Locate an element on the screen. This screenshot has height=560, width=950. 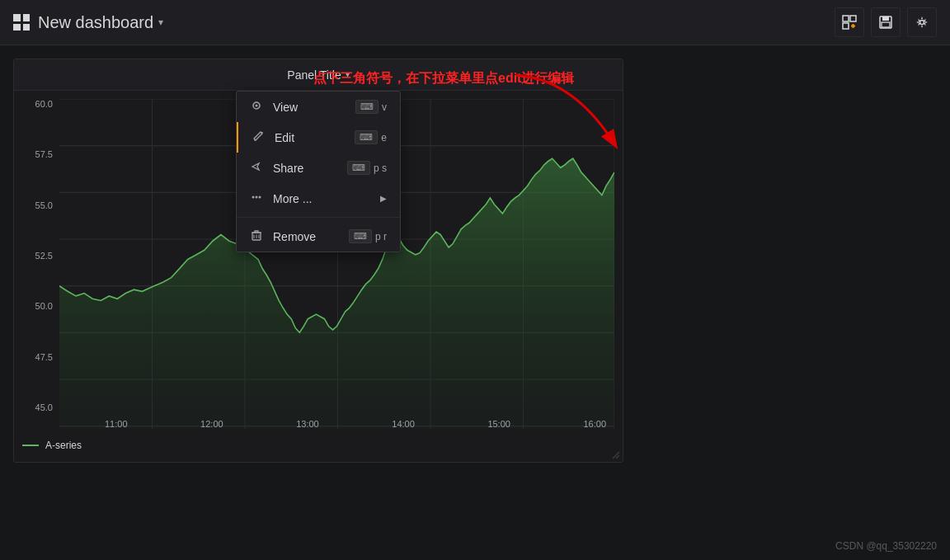
panel-header: Panel Title ▾ View ⌨ v is located at coordinates (318, 75).